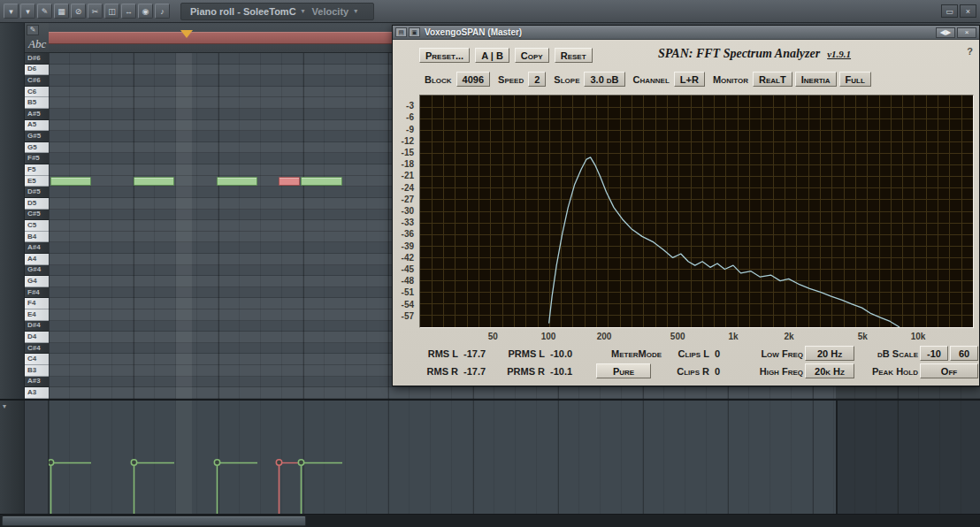 The width and height of the screenshot is (980, 527). Describe the element at coordinates (37, 359) in the screenshot. I see `piano-key-C4: C4` at that location.